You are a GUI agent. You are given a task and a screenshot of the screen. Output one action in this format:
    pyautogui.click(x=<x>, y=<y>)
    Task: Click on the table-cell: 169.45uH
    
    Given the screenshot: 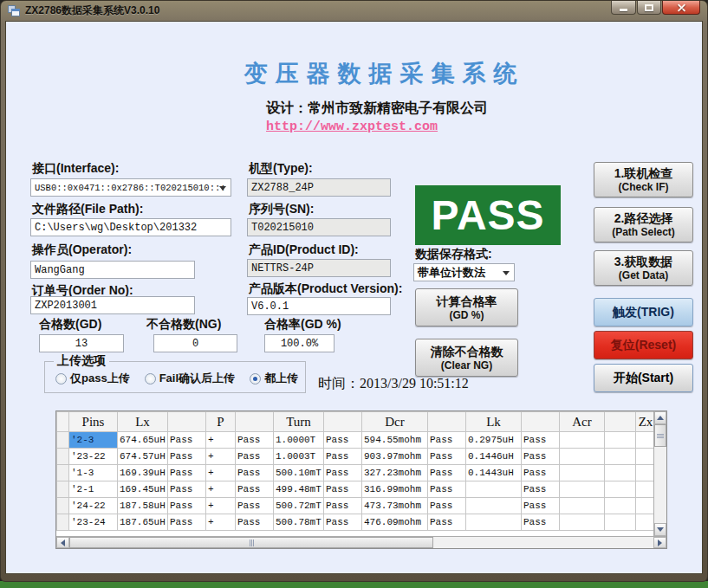 What is the action you would take?
    pyautogui.click(x=143, y=490)
    